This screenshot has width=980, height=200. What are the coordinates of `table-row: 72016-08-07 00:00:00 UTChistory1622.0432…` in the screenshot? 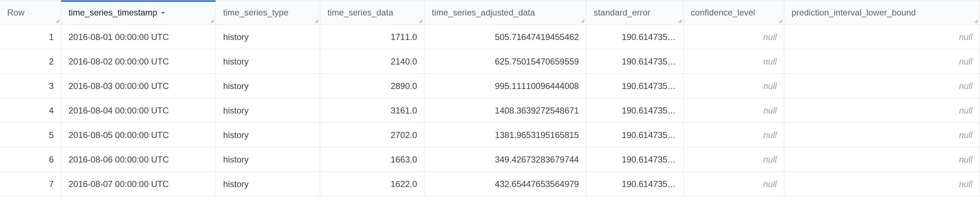 It's located at (490, 184).